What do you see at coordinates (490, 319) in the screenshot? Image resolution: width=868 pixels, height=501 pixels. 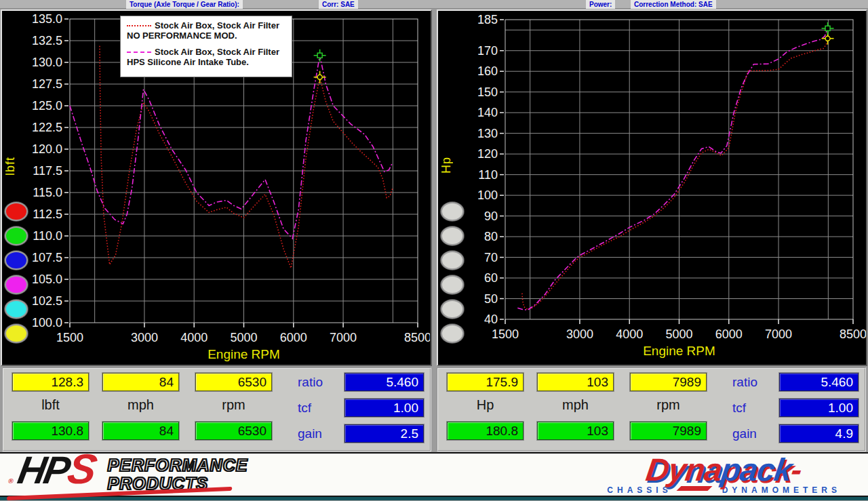 I see `svg-text: 40` at bounding box center [490, 319].